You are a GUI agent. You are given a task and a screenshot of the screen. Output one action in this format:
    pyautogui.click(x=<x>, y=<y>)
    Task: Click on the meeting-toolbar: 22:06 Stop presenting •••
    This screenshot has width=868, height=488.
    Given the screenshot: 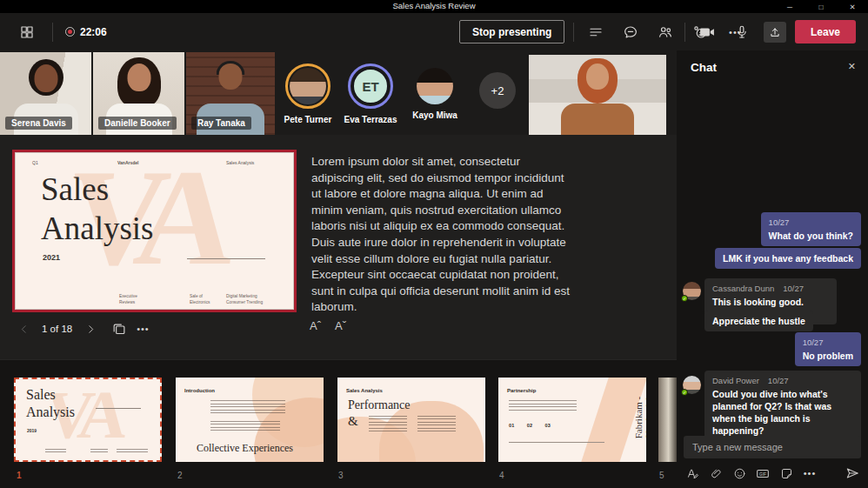 What is the action you would take?
    pyautogui.click(x=434, y=31)
    